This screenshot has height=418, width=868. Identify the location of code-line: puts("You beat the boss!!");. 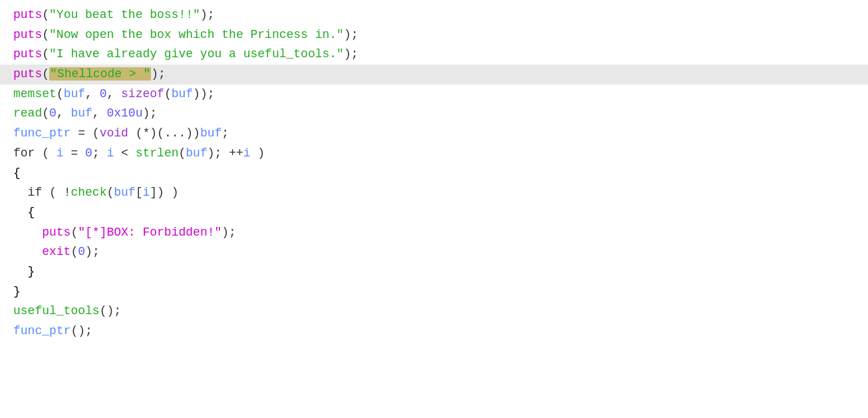
(434, 15).